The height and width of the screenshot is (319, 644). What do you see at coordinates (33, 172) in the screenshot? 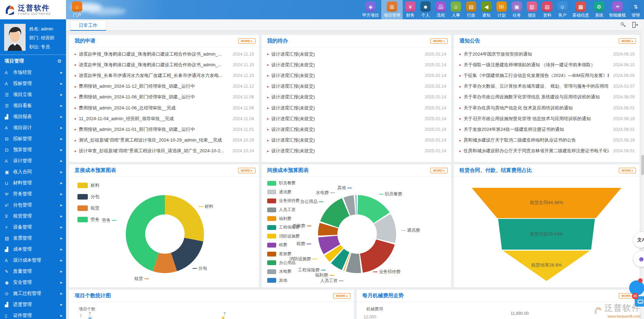
I see `sidebar-item-9: ▣收入合同▶` at bounding box center [33, 172].